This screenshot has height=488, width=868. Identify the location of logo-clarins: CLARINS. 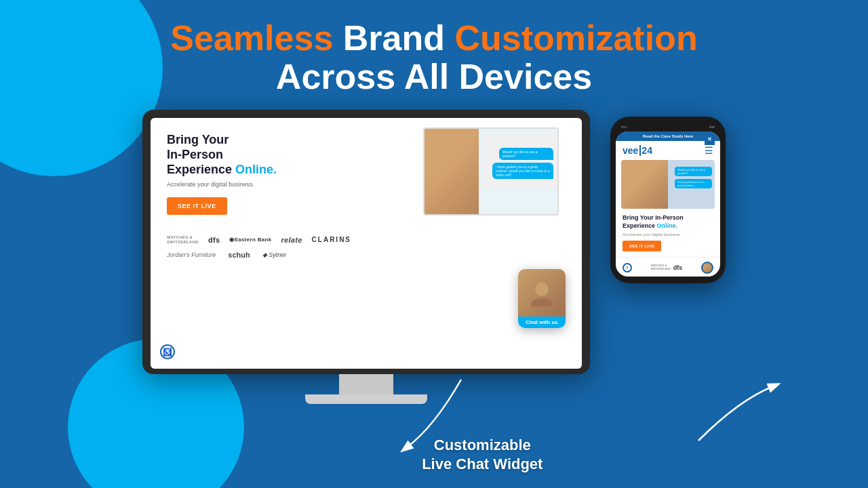
(332, 240).